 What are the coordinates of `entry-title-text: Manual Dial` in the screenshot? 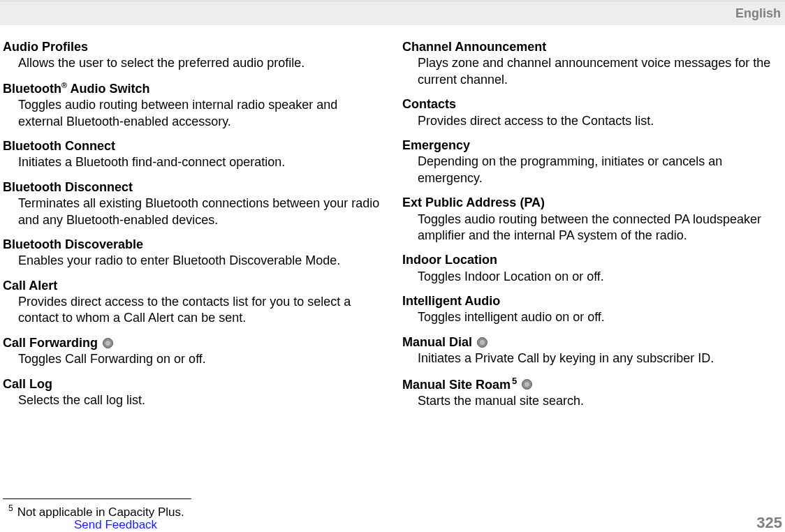 It's located at (437, 342).